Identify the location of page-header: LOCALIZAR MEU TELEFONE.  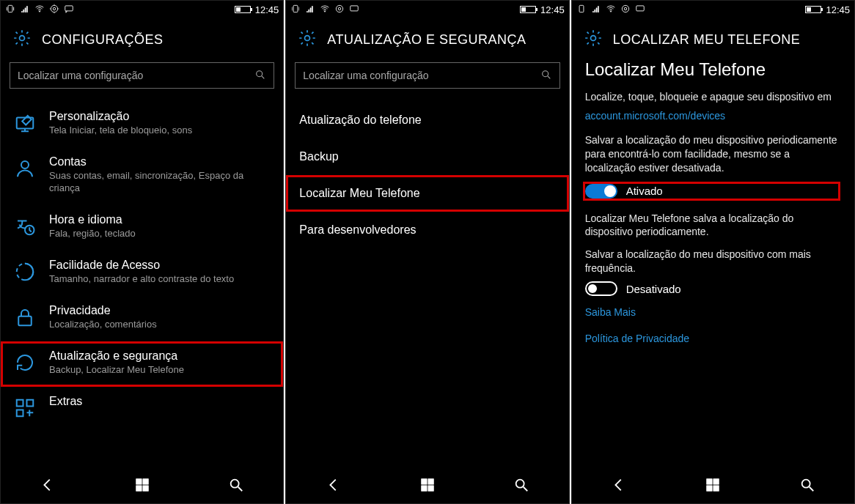
(713, 37).